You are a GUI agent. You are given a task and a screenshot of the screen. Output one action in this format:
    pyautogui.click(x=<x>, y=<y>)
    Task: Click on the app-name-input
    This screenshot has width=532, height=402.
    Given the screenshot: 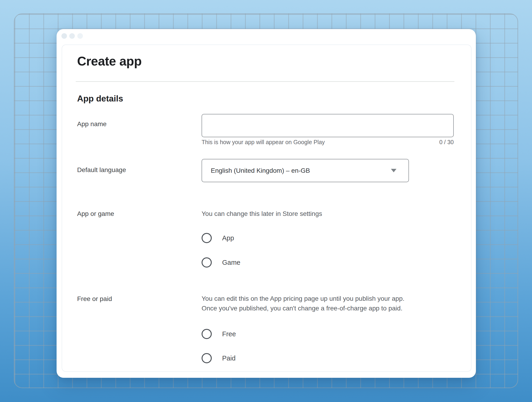 What is the action you would take?
    pyautogui.click(x=328, y=125)
    